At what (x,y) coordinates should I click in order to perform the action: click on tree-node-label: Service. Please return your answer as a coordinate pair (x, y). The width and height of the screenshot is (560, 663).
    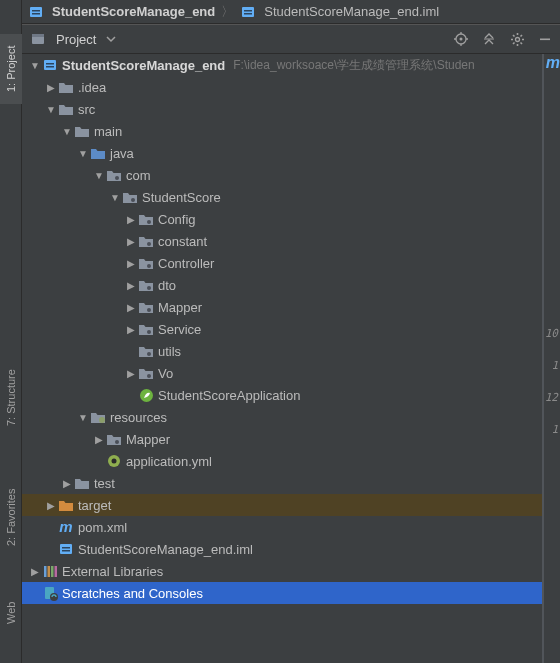
    Looking at the image, I should click on (180, 330).